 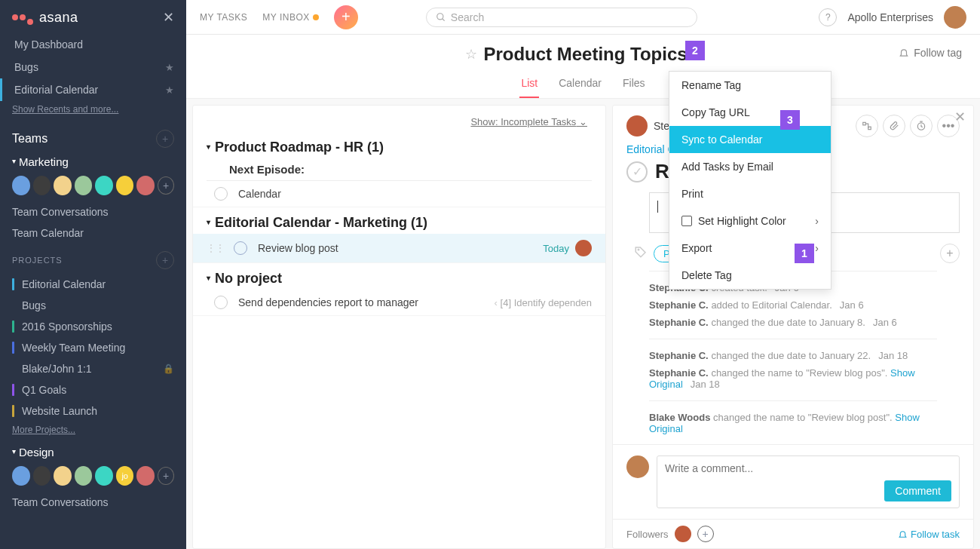 I want to click on add-follower-button: +, so click(x=706, y=534).